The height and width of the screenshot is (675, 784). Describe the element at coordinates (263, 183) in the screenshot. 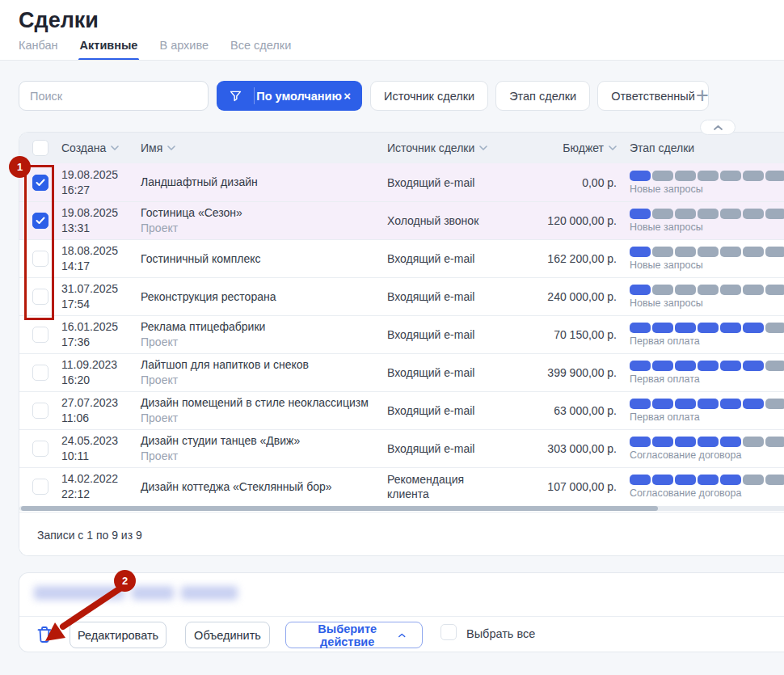

I see `name-cell: Ландшафтный дизайн` at that location.